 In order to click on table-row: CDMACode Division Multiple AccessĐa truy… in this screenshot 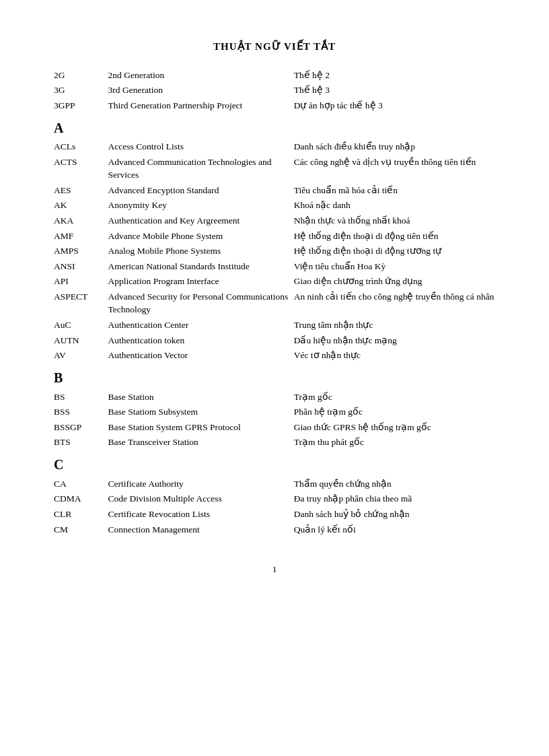, I will do `click(274, 500)`.